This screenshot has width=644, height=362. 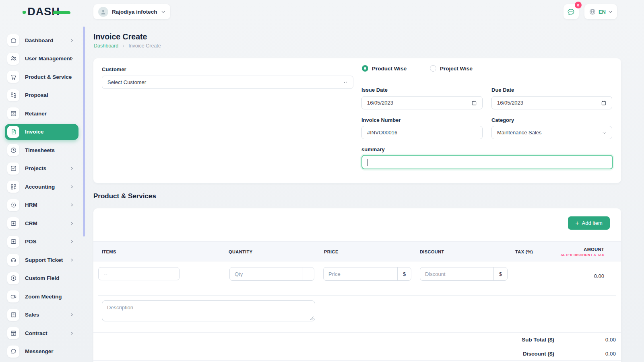 I want to click on add-item-label: Add item, so click(x=592, y=223).